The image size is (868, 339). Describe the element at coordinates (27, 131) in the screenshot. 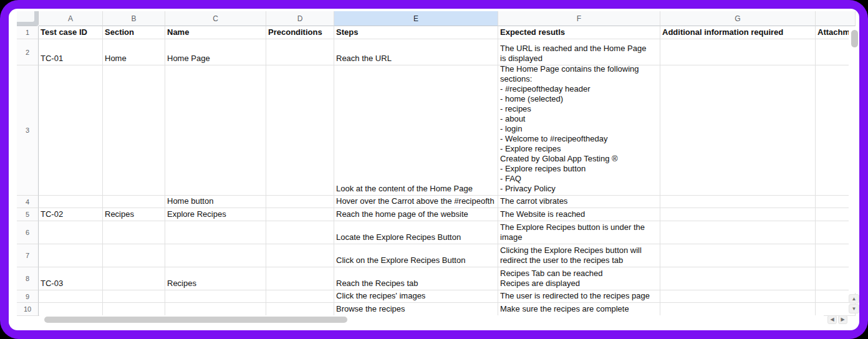

I see `row-header-3: 3` at that location.